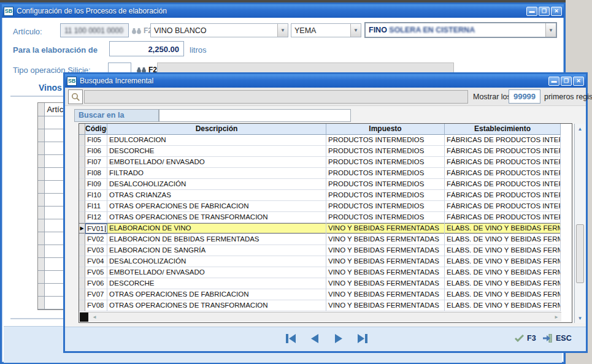 This screenshot has width=592, height=364. I want to click on first-record-button, so click(291, 339).